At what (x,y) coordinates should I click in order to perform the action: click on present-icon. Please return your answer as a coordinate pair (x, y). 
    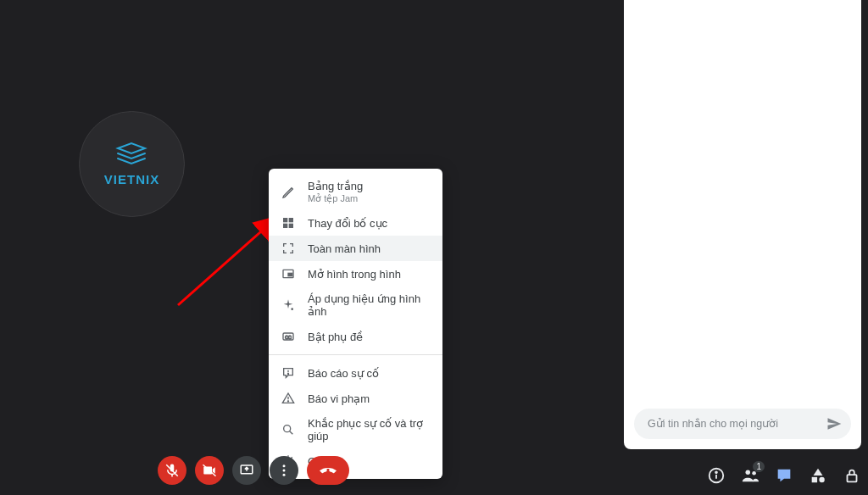
    Looking at the image, I should click on (247, 470).